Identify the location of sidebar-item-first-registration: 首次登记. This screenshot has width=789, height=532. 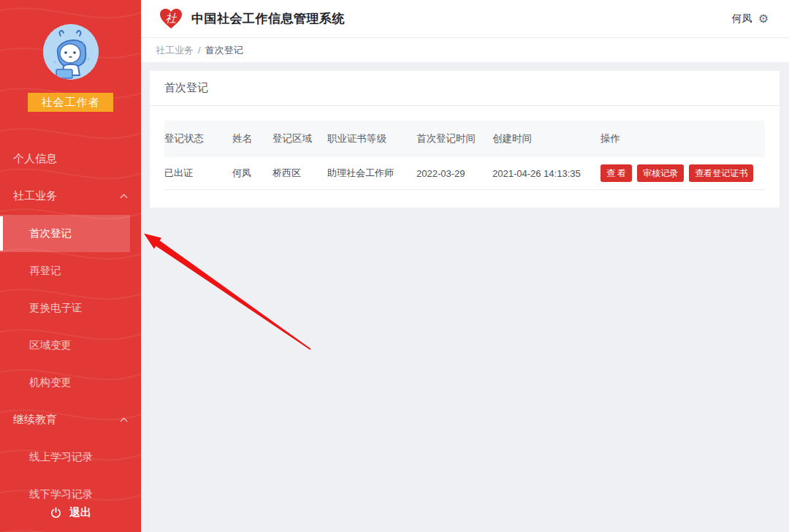
(65, 234).